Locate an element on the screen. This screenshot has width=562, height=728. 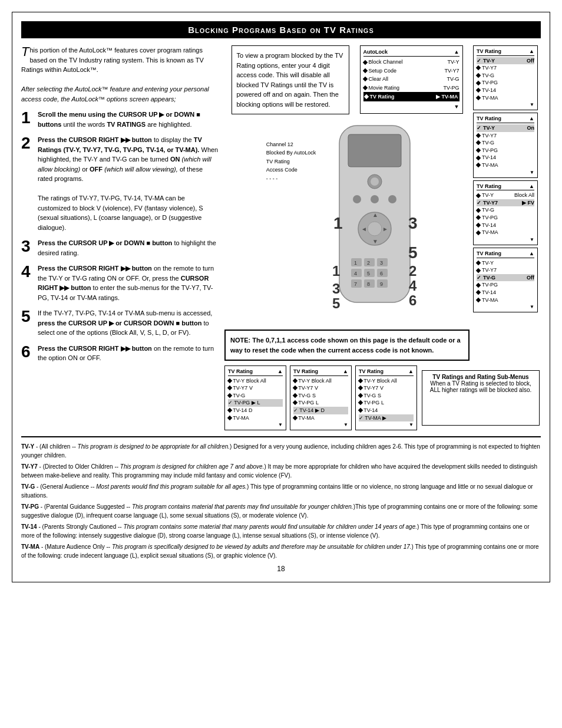
bp3-tvy-l: TV-Y is located at coordinates (369, 381).